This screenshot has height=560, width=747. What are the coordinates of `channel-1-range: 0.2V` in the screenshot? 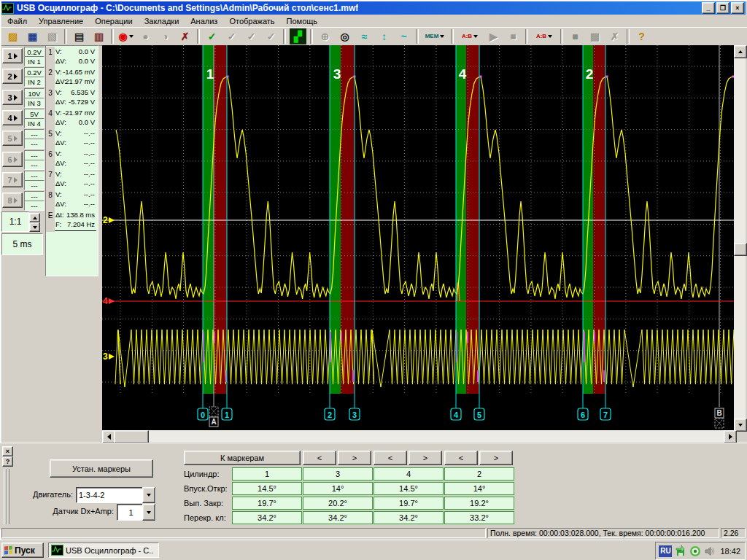 It's located at (34, 52).